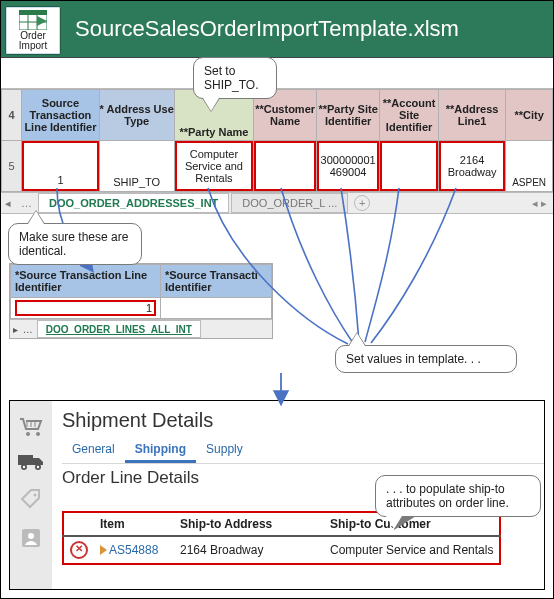  What do you see at coordinates (136, 116) in the screenshot?
I see `col-header-address-use-type: * Address Use Type` at bounding box center [136, 116].